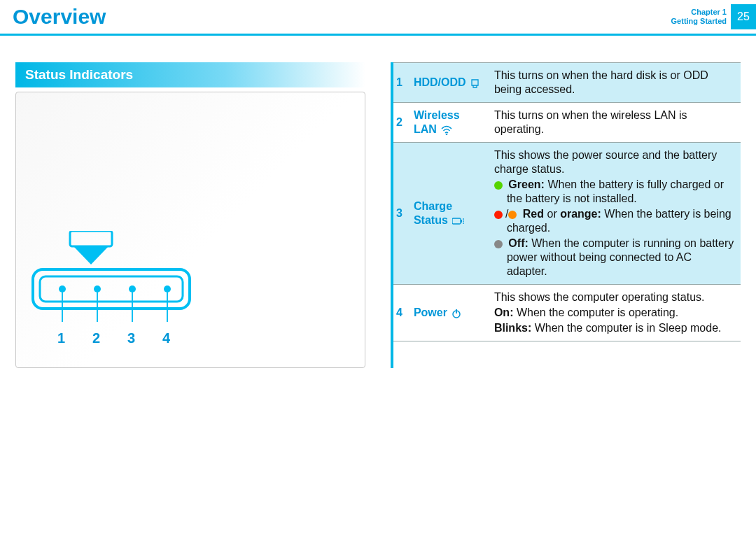  I want to click on wifi-icon, so click(447, 130).